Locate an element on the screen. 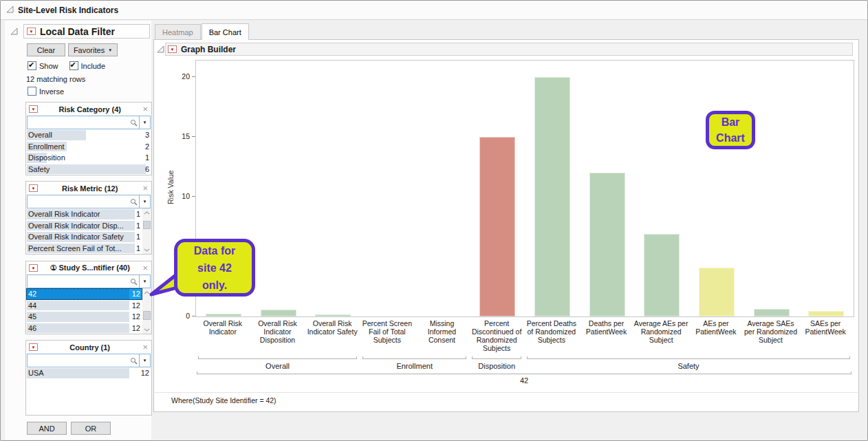  row-label: Overall Risk Indicator is located at coordinates (65, 214).